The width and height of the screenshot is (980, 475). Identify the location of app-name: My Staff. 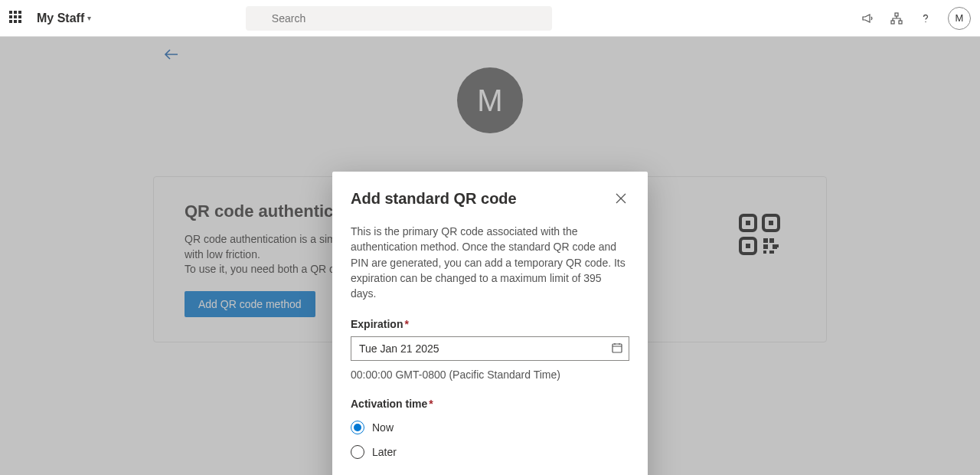
(60, 18).